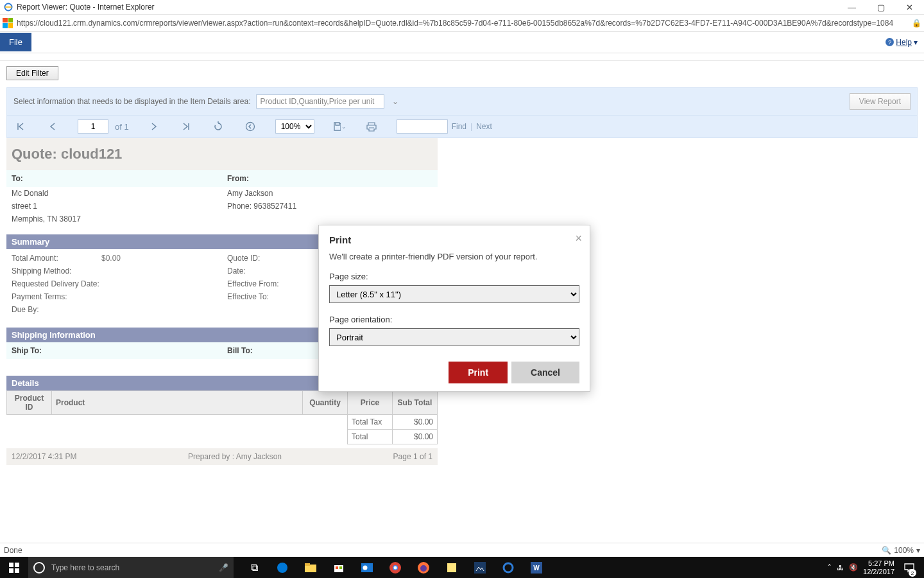 Image resolution: width=924 pixels, height=578 pixels. What do you see at coordinates (484, 127) in the screenshot?
I see `find-next-link: Next` at bounding box center [484, 127].